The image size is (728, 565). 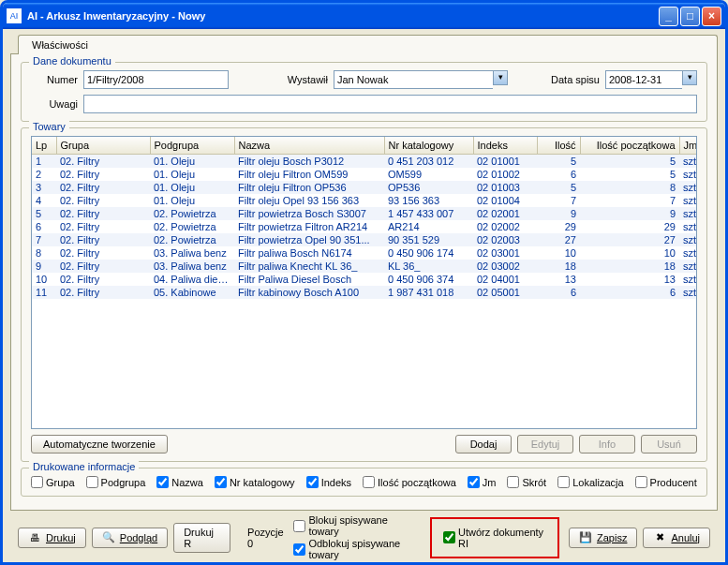 I want to click on grid-header: Lp Grupa Podgrupa Nazwa Nr katalogowy In…, so click(x=364, y=146).